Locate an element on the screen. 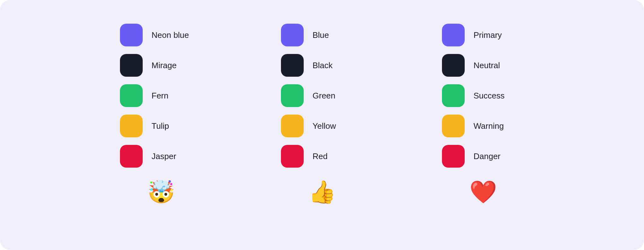 This screenshot has height=250, width=644. swatch-list: Blue Black Green Yellow Red is located at coordinates (322, 96).